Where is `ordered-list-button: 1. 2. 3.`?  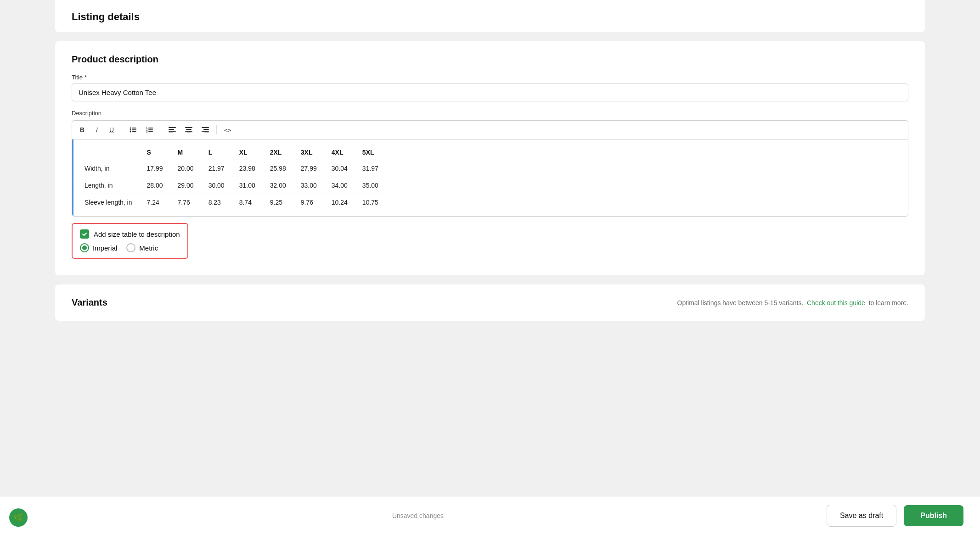 ordered-list-button: 1. 2. 3. is located at coordinates (150, 130).